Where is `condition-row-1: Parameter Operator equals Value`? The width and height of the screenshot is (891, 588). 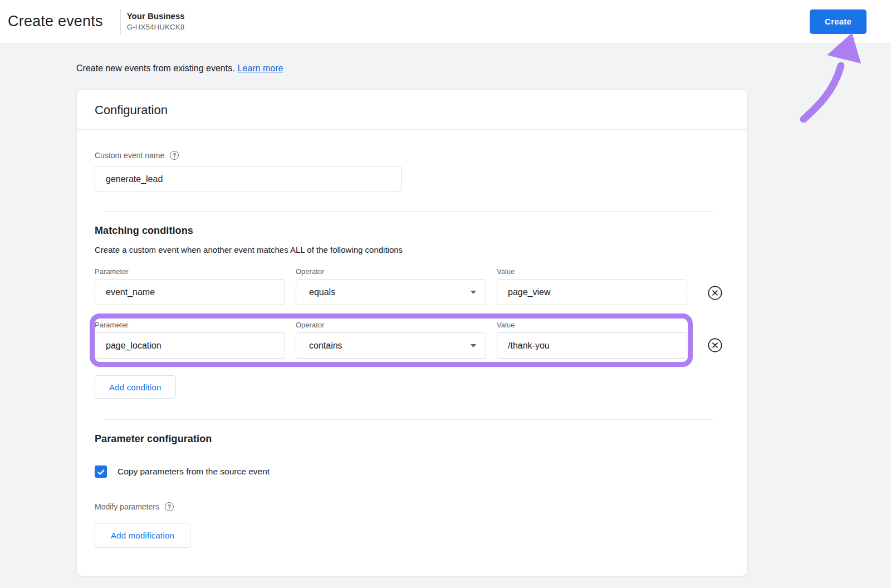
condition-row-1: Parameter Operator equals Value is located at coordinates (412, 286).